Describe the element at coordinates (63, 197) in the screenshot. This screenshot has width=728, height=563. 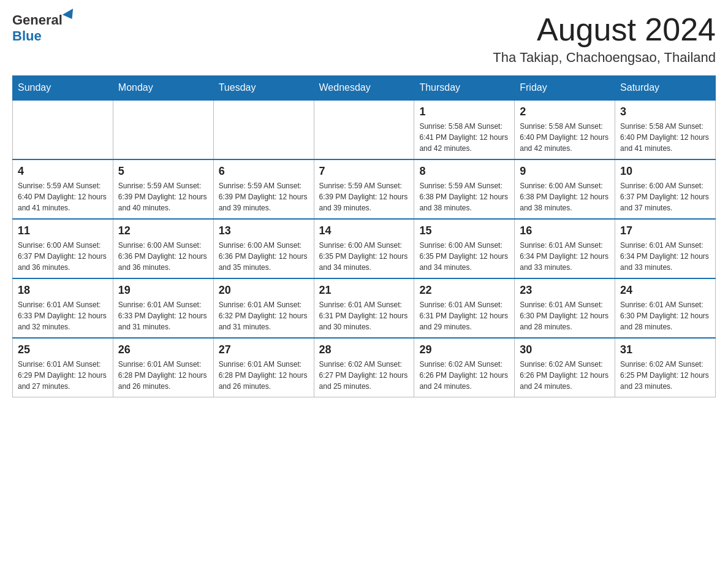
I see `day-info: Sunrise: 5:59 AM Sunset: 6:40 PM Dayligh…` at that location.